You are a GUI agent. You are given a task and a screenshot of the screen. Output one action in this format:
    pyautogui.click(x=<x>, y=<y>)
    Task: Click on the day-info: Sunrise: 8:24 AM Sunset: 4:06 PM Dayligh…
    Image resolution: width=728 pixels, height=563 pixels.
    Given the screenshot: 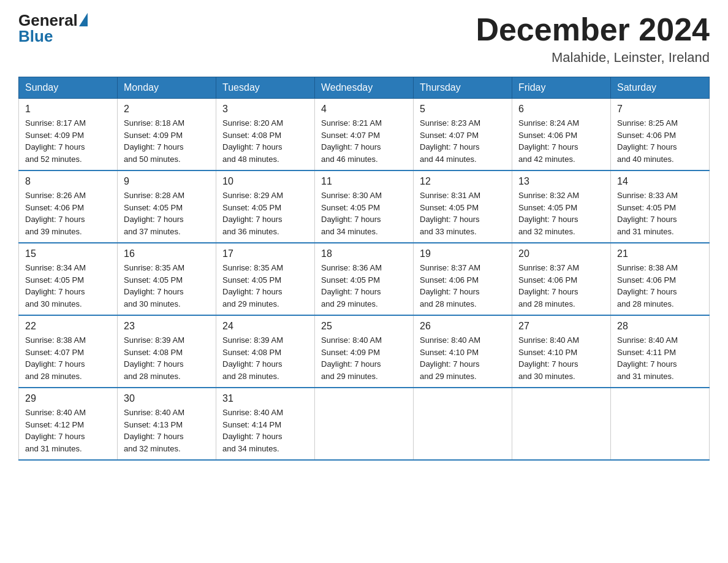 What is the action you would take?
    pyautogui.click(x=561, y=141)
    